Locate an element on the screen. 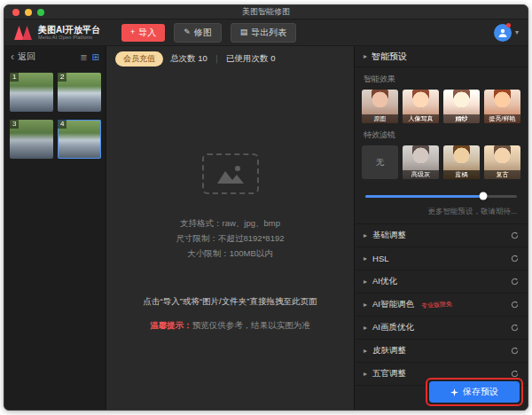  photo-thumbnail-1: 1 is located at coordinates (32, 92).